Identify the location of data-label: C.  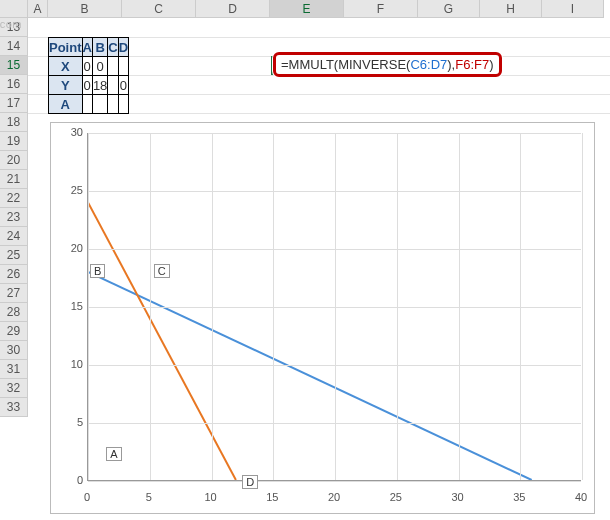
(162, 271).